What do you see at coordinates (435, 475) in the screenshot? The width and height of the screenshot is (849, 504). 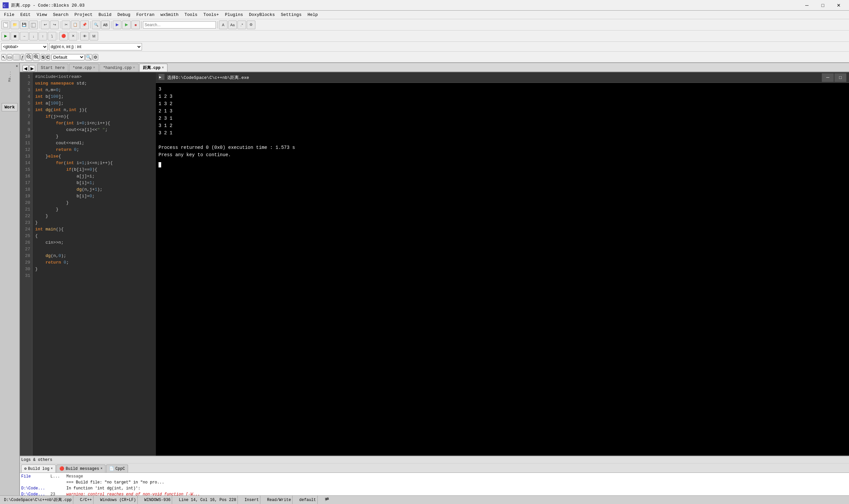 I see `logs-area: Logs & others ⚙ Build log × 🔴 Build mess…` at bounding box center [435, 475].